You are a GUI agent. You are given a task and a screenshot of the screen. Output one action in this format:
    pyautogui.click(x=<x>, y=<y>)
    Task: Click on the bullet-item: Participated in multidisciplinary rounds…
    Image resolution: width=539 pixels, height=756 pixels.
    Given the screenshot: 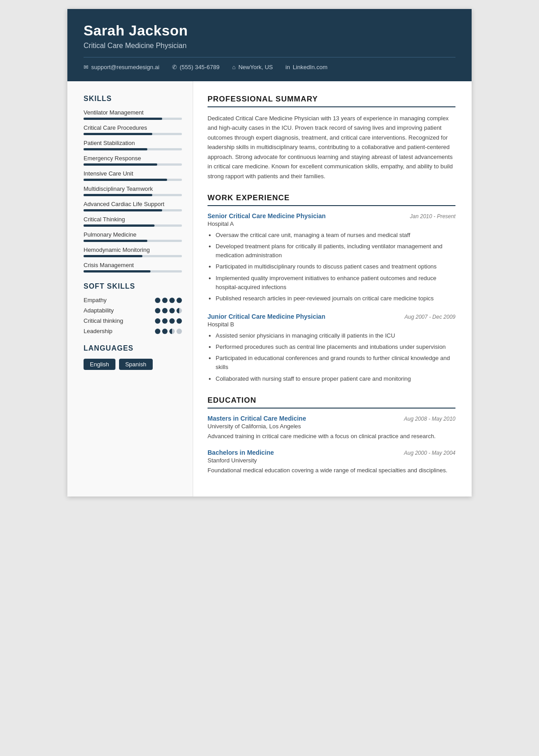 What is the action you would take?
    pyautogui.click(x=336, y=267)
    